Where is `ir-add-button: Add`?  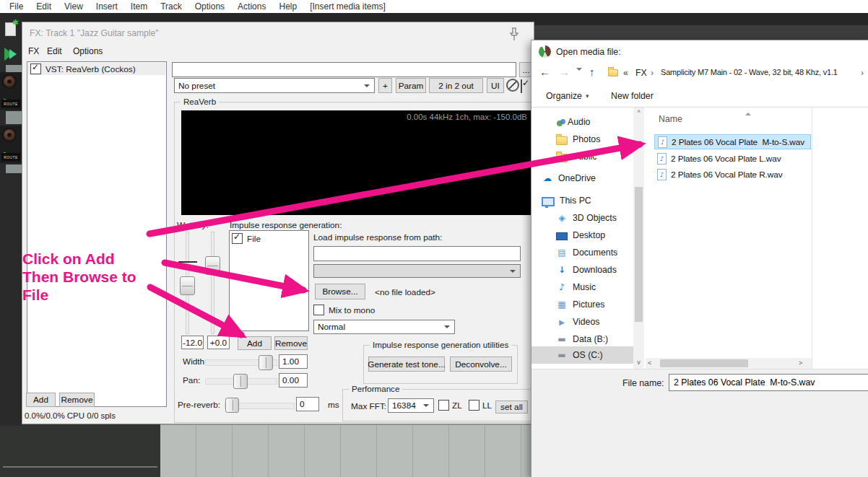
ir-add-button: Add is located at coordinates (254, 343).